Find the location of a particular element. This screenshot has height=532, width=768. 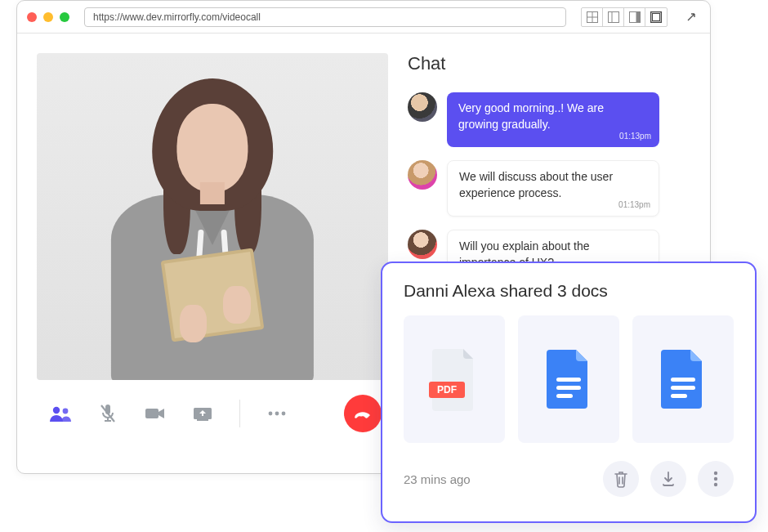

share-title: Danni Alexa shared 3 docs is located at coordinates (569, 291).